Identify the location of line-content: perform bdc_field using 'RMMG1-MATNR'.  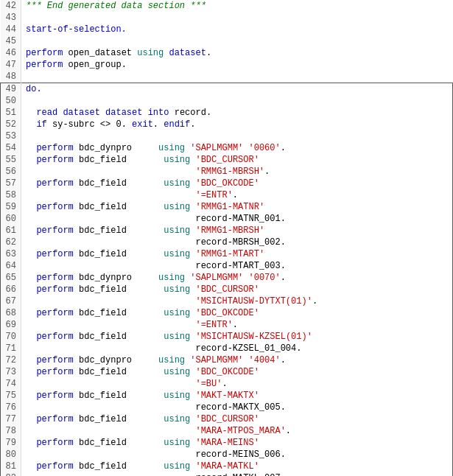
(237, 207).